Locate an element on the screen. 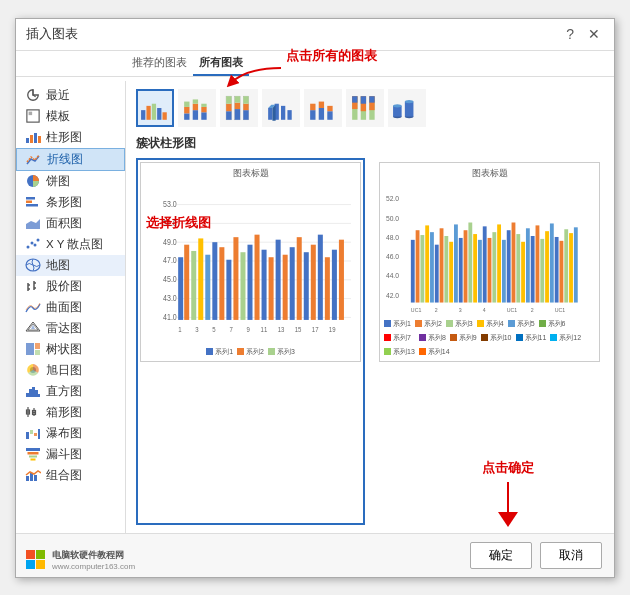  sidebar-item-line: 折线图 is located at coordinates (70, 160).